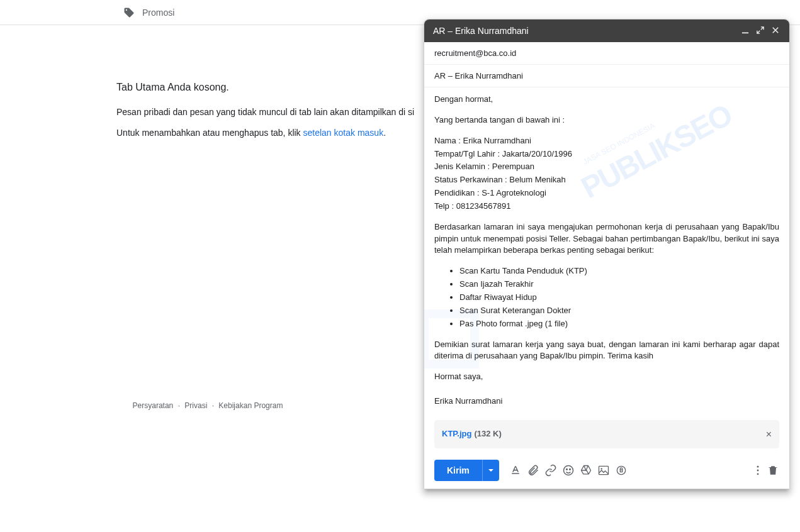  Describe the element at coordinates (769, 434) in the screenshot. I see `remove-attachment-icon: ×` at that location.